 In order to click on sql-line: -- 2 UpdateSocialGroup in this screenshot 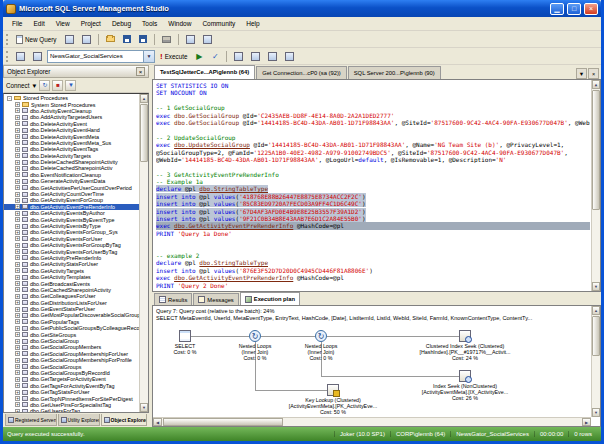, I will do `click(373, 138)`.